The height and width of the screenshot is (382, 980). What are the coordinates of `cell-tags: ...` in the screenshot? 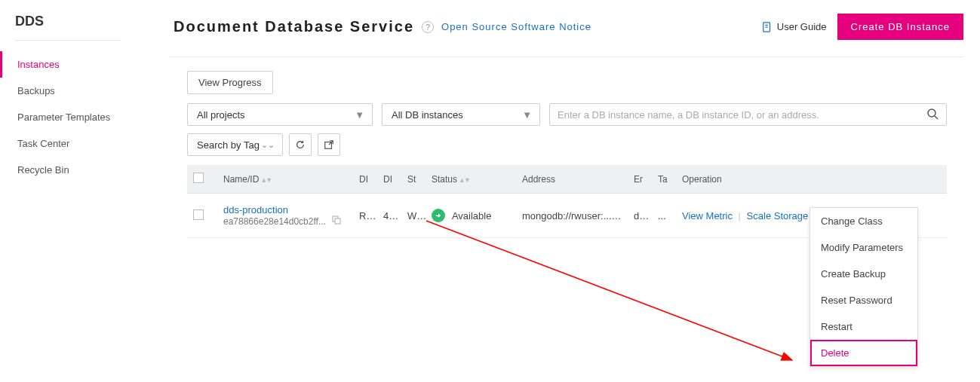 It's located at (664, 215).